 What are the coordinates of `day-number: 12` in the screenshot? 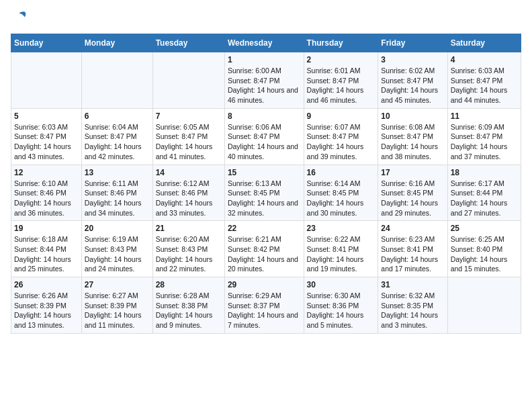 It's located at (46, 173).